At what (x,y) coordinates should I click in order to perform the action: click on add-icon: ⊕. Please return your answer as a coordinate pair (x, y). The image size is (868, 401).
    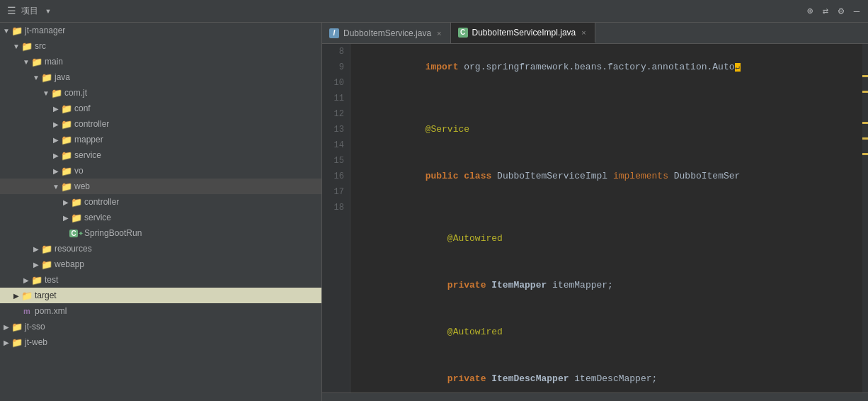
    Looking at the image, I should click on (810, 11).